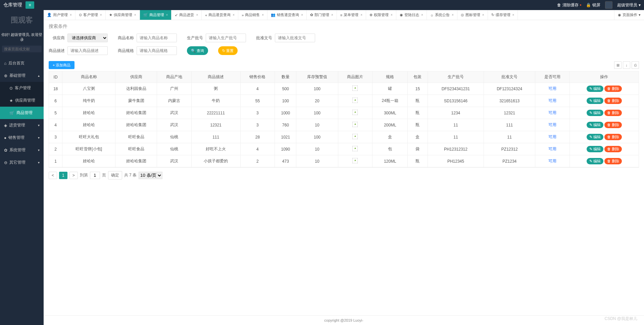 Image resolution: width=644 pixels, height=325 pixels. Describe the element at coordinates (115, 175) in the screenshot. I see `confirm-page-button: 确定` at that location.